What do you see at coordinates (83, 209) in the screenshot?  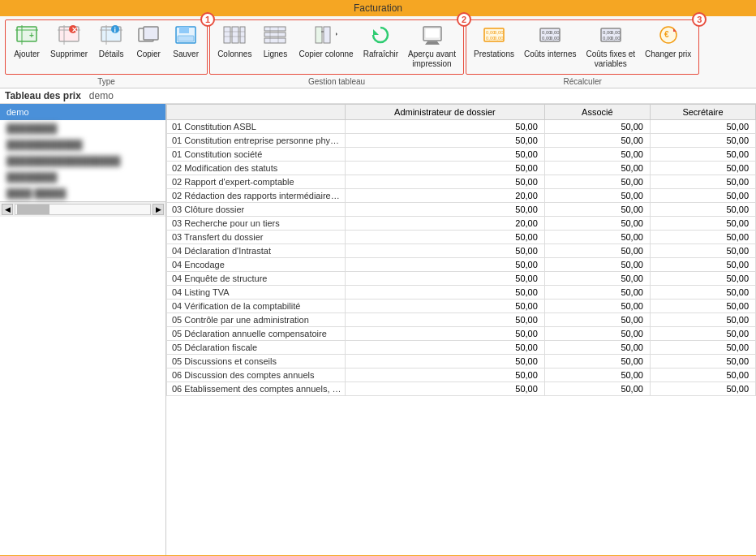 I see `scroll-track` at bounding box center [83, 209].